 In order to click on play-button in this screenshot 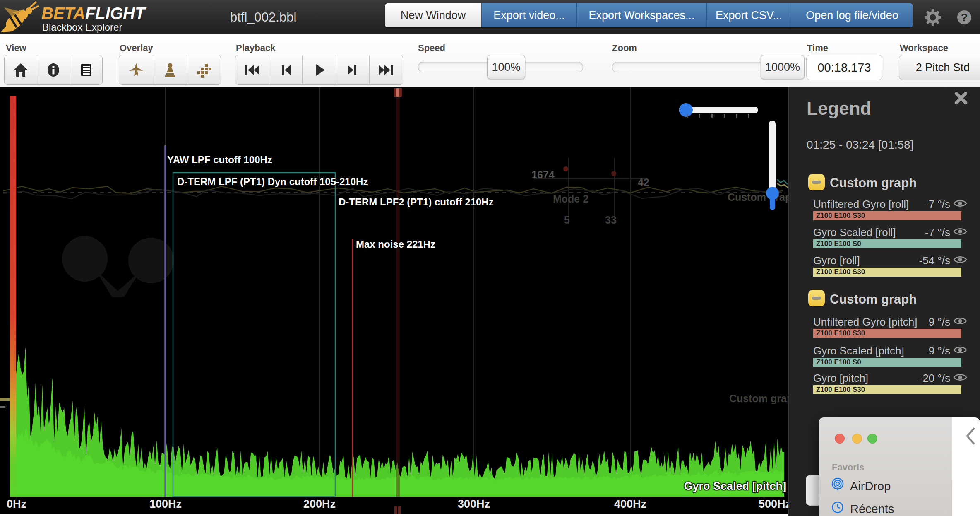, I will do `click(319, 70)`.